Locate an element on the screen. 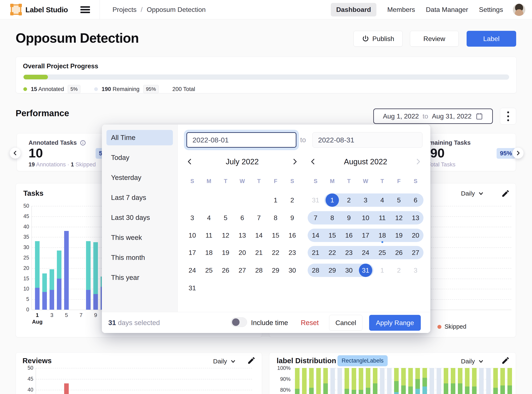 This screenshot has height=394, width=532. day-july-2022-16: 16 is located at coordinates (292, 235).